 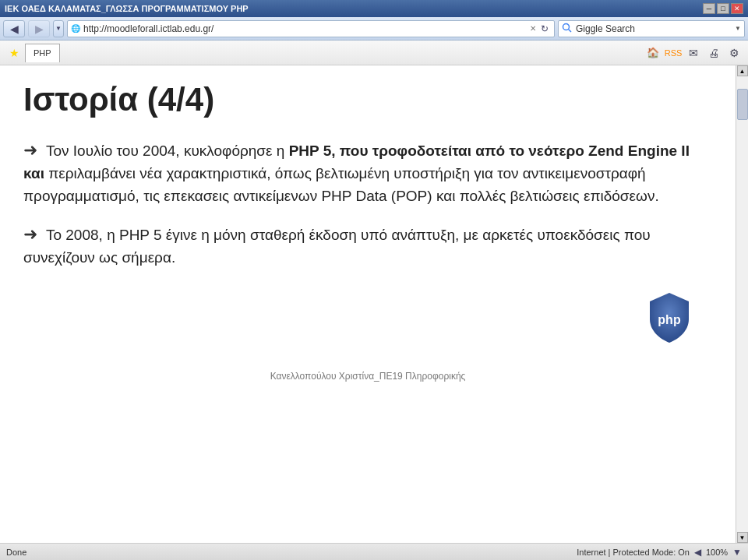 What do you see at coordinates (337, 246) in the screenshot?
I see `paragraph-2-text: Το 2008, η PHP 5 έγινε η μόνη σταθερή έκ…` at bounding box center [337, 246].